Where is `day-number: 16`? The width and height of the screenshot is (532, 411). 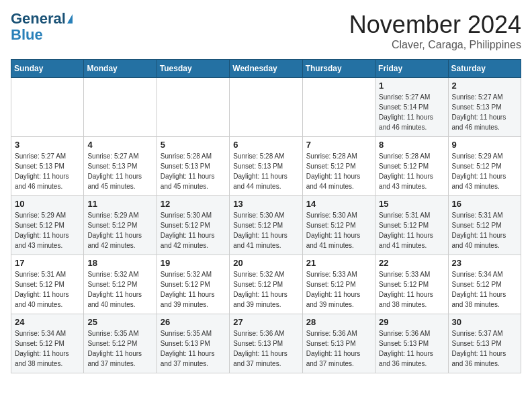
day-number: 16 is located at coordinates (485, 204).